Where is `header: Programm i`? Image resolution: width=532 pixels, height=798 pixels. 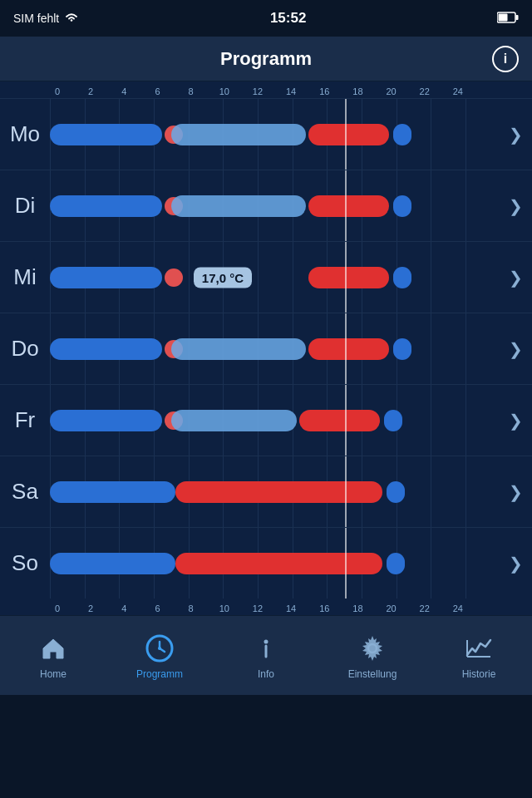
header: Programm i is located at coordinates (266, 59).